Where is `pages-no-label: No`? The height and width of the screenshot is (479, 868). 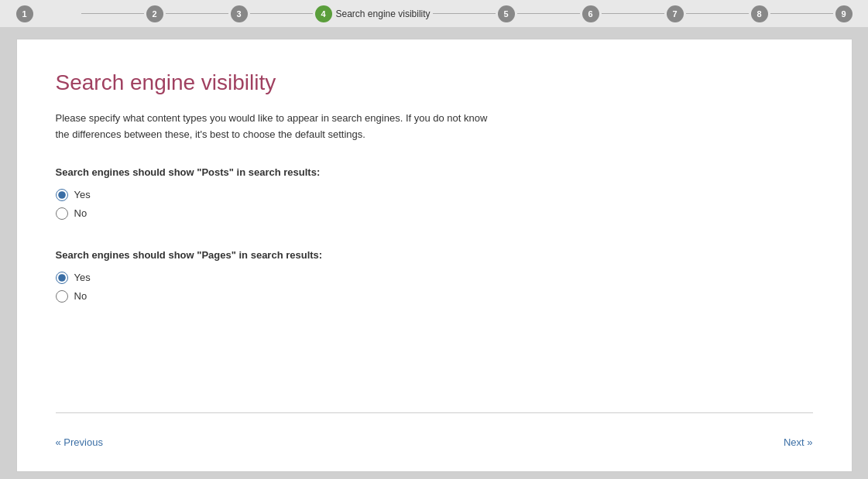
pages-no-label: No is located at coordinates (81, 296).